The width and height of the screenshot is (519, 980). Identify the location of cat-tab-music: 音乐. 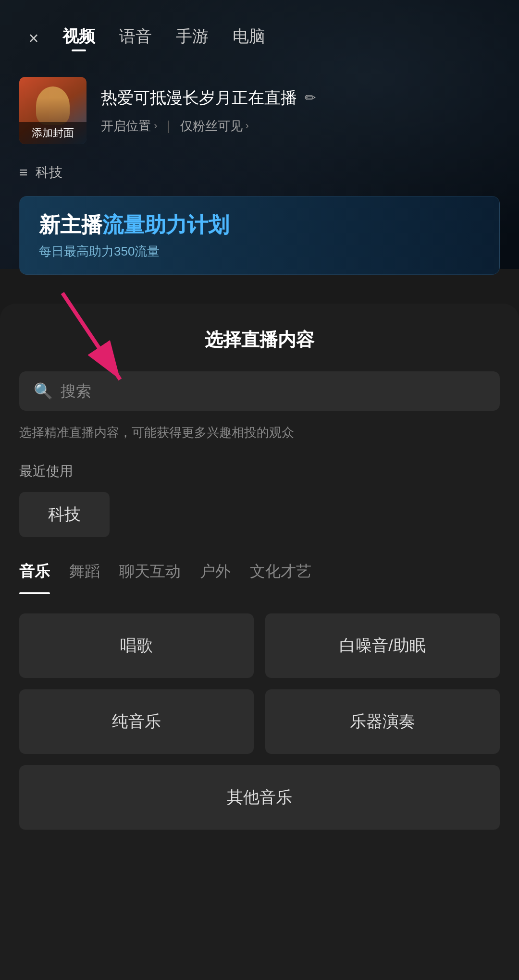
(35, 577).